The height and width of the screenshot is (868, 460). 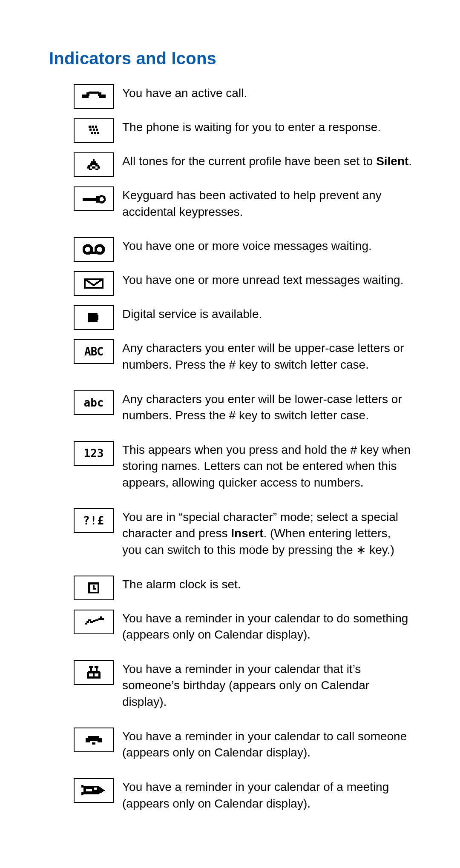 I want to click on section-title: Indicators and Icons, so click(x=231, y=59).